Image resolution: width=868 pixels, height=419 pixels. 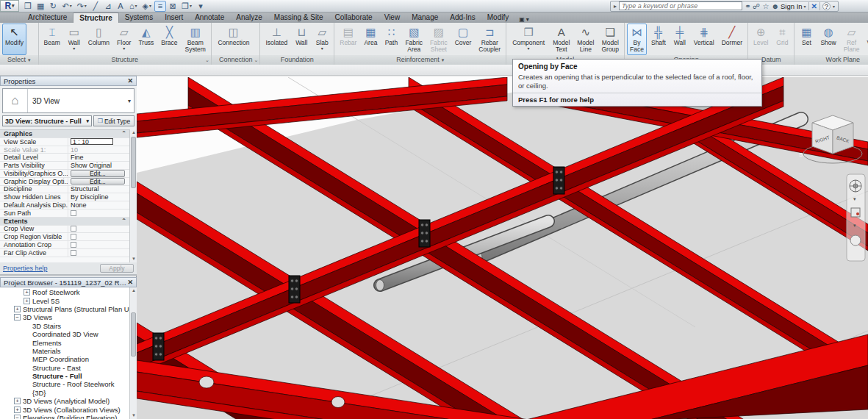 I want to click on tree-item-structural-plans-structural-plan-up: +Structural Plans (Structural Plan Up), so click(x=65, y=309).